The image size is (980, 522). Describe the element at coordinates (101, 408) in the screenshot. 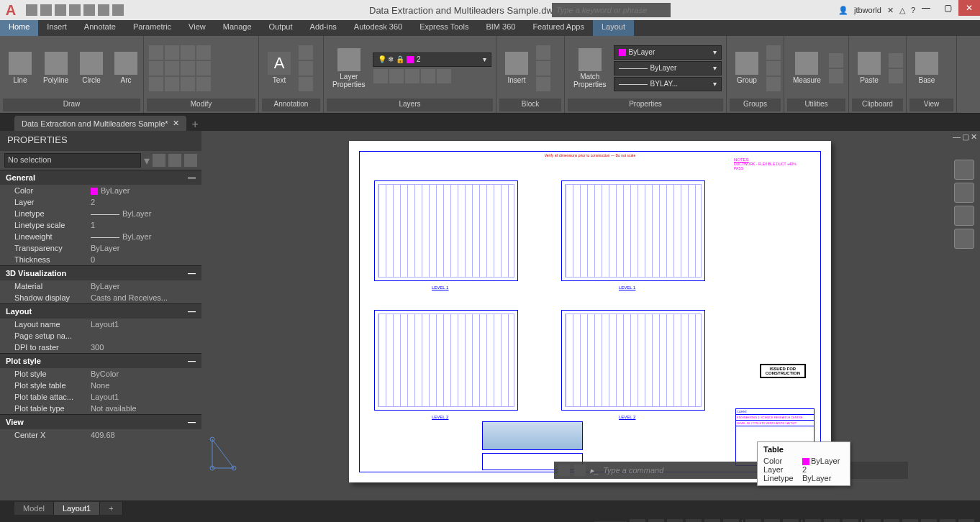

I see `prop-row: Plot table typeNot available` at that location.